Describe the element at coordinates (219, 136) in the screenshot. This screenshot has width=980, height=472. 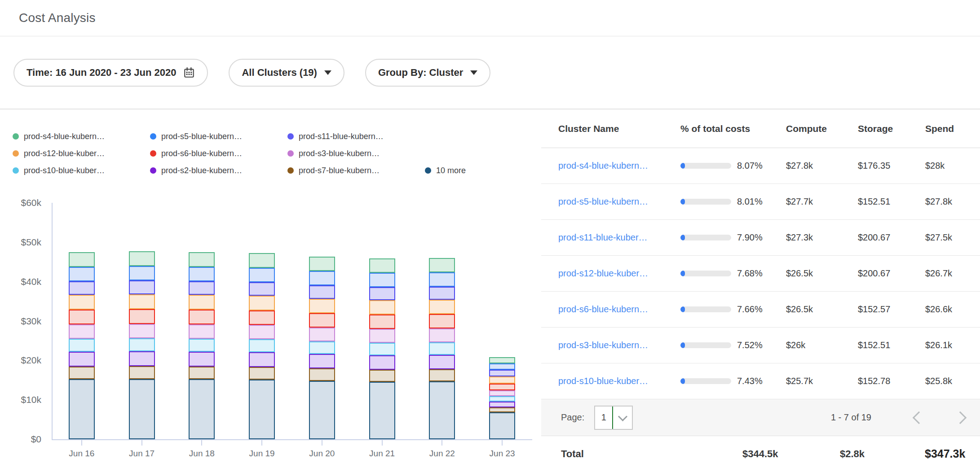
I see `legend-item: prod-s5-blue-kubern…` at that location.